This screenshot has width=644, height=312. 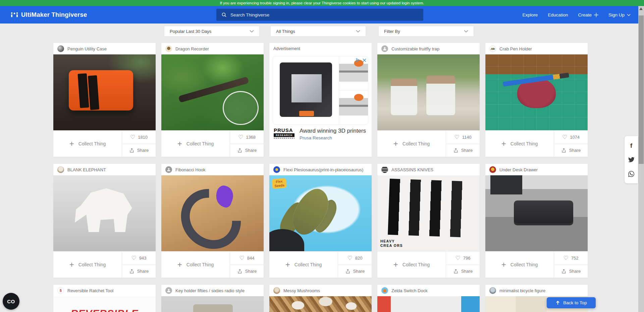 What do you see at coordinates (139, 258) in the screenshot?
I see `like-button: ♡ 943` at bounding box center [139, 258].